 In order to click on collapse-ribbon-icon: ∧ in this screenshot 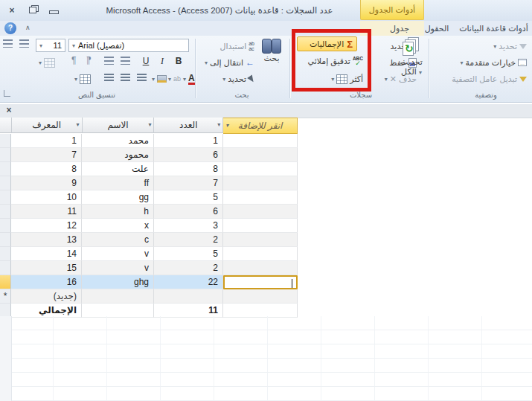, I will do `click(28, 28)`.